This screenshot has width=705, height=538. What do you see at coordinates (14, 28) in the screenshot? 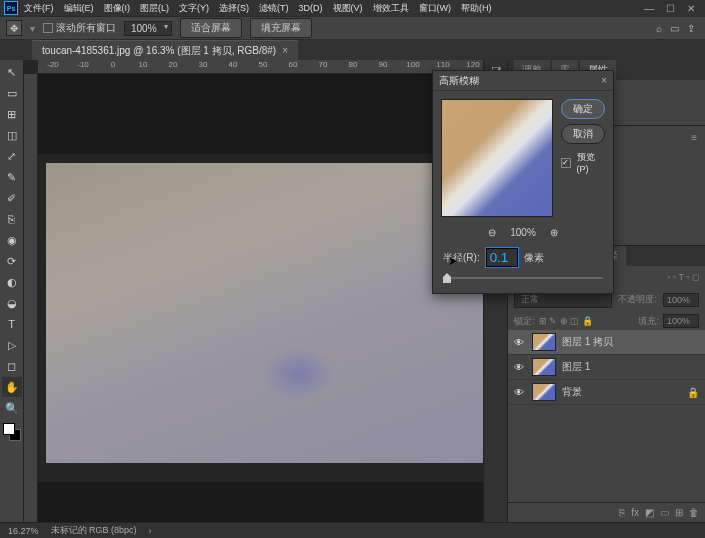
I see `hand-tool-icon: ✥` at bounding box center [14, 28].